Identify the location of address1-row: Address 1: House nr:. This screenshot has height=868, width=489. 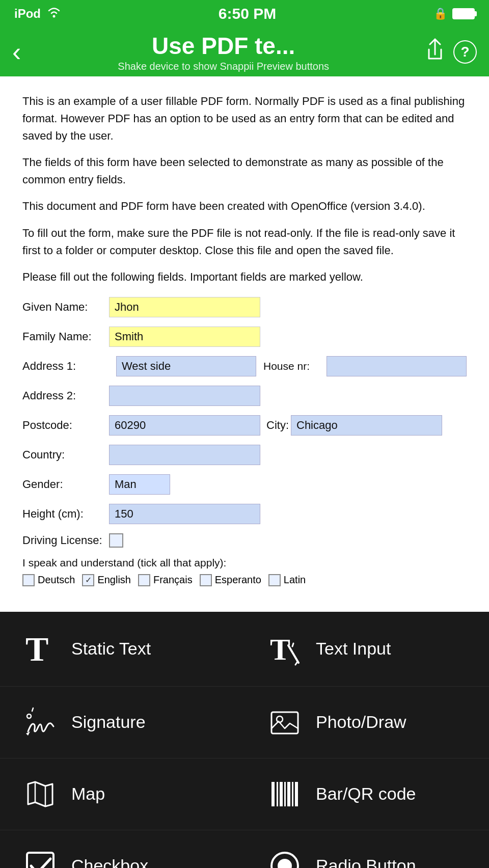
(244, 366).